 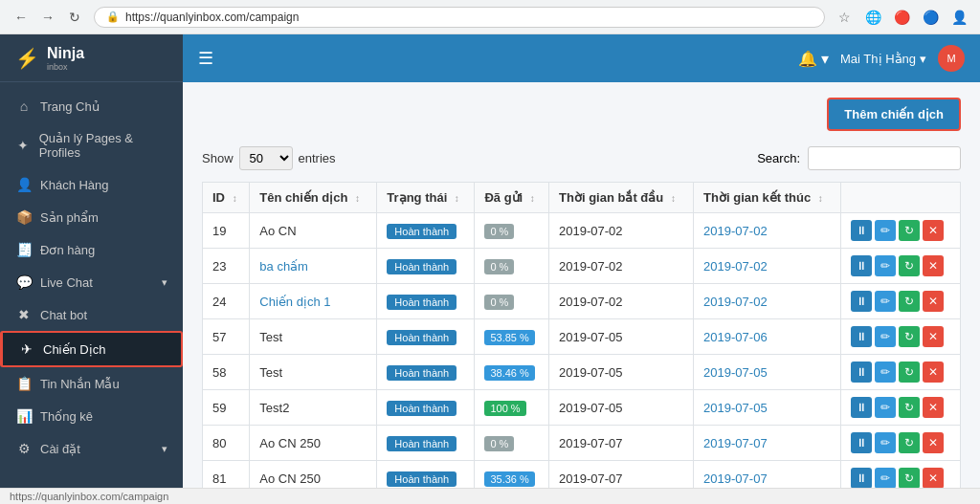 I want to click on cell-ten: Ao CN, so click(x=314, y=231).